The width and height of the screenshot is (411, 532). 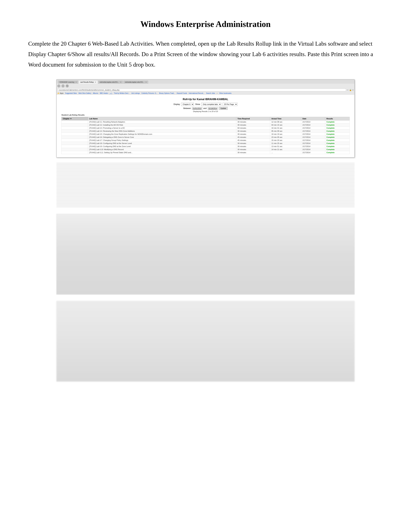 I want to click on browser-chrome: CENGAGE Learning ✕ Lab Results Rollup ✕ …, so click(x=206, y=82).